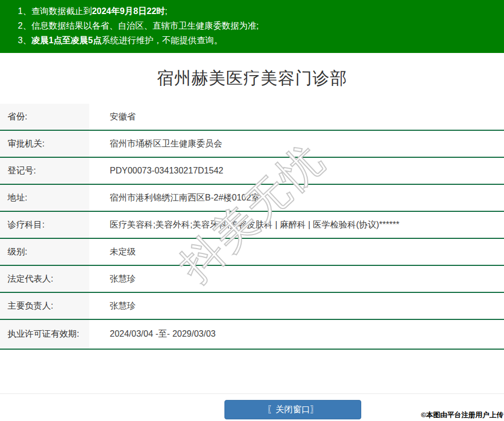  I want to click on field-label: 级别:, so click(44, 252).